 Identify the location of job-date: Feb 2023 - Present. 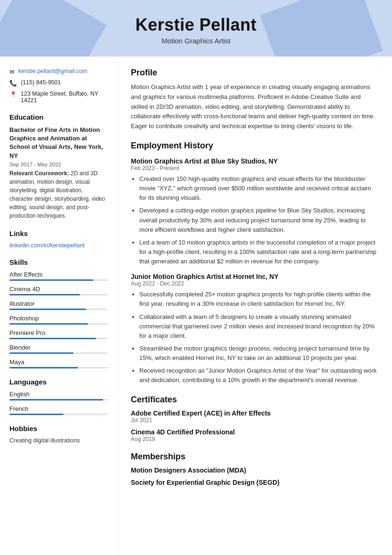
(255, 168).